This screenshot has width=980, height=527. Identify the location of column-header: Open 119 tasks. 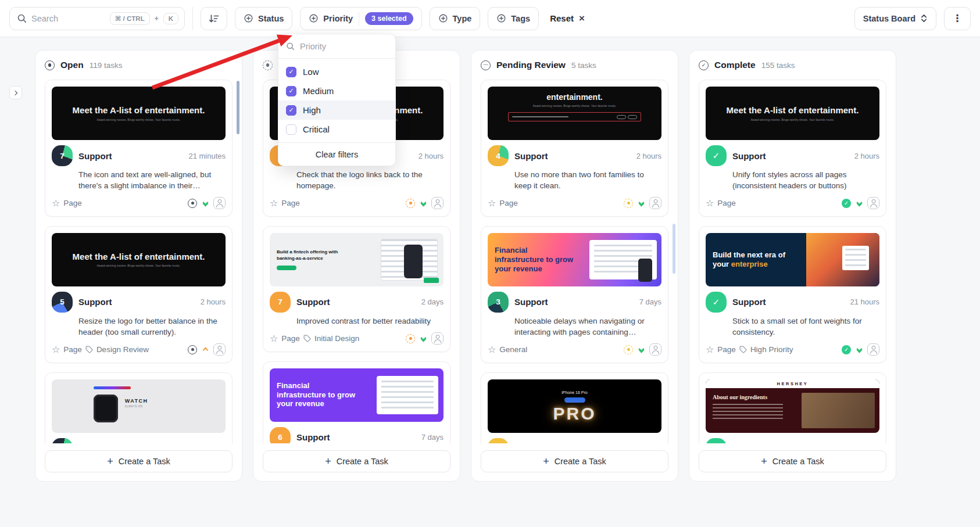
(138, 63).